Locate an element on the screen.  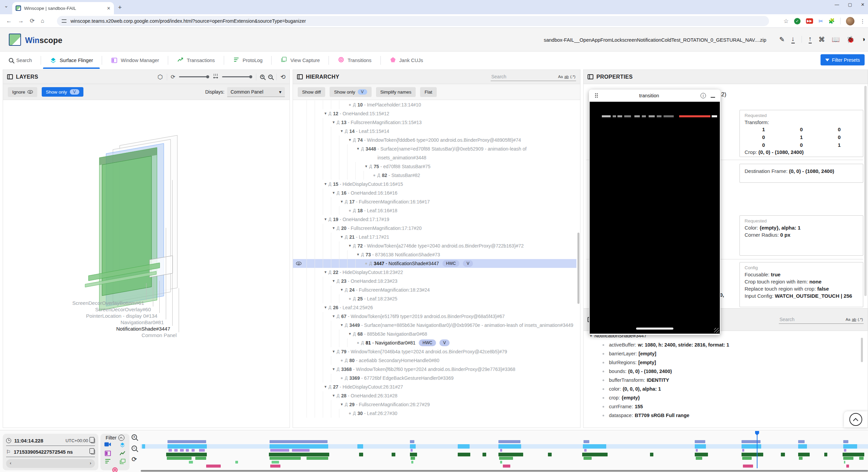
spacing-slider is located at coordinates (237, 77).